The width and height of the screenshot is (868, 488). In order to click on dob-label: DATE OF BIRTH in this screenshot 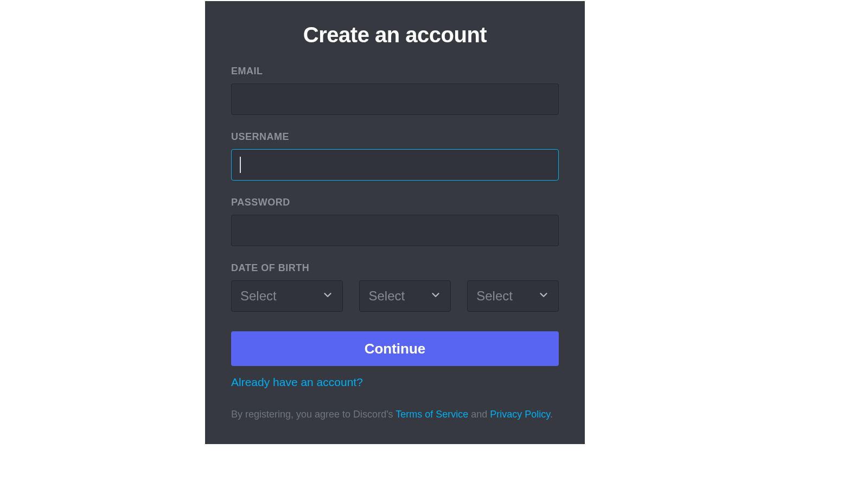, I will do `click(395, 268)`.